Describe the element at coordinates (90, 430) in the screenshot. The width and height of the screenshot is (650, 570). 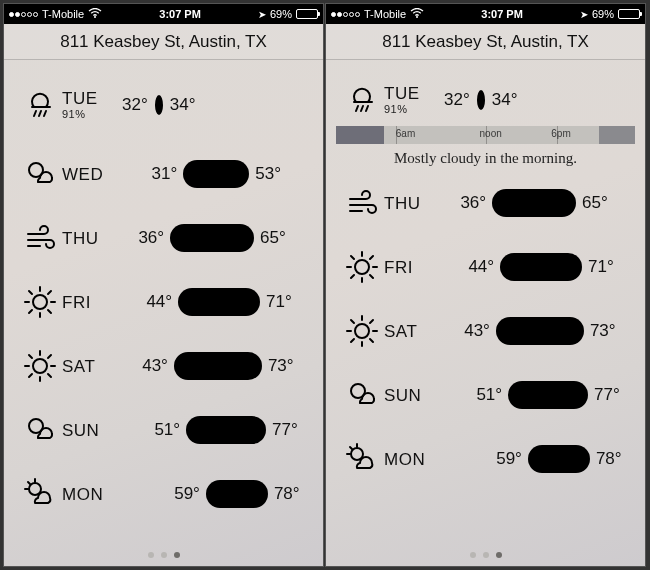
I see `day-name: SUN` at that location.